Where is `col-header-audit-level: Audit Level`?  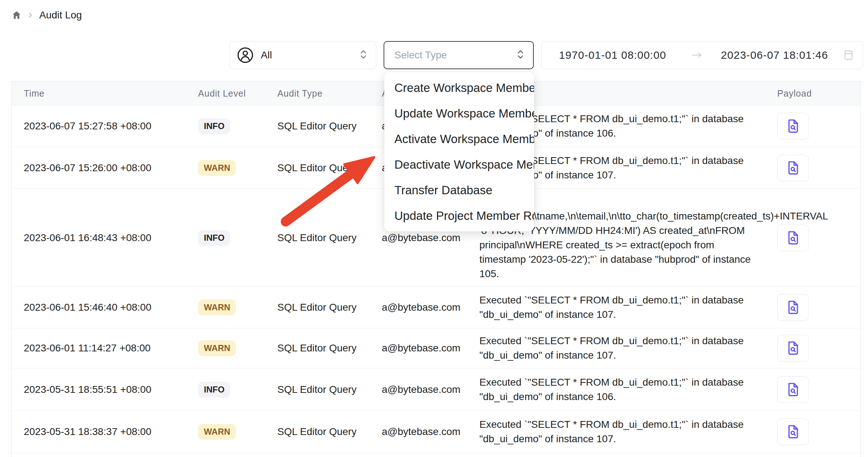
col-header-audit-level: Audit Level is located at coordinates (238, 94).